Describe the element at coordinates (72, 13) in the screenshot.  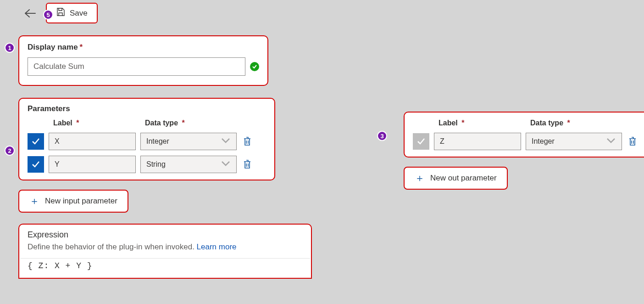
I see `save-button: Save` at that location.